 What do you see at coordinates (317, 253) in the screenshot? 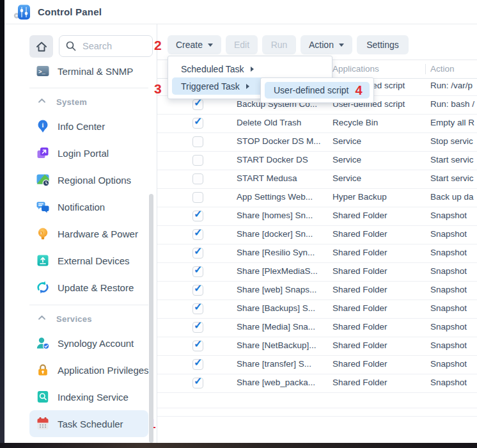
I see `table-row: ✓Share [Resilio Syn...Shared FolderSnaps…` at bounding box center [317, 253].